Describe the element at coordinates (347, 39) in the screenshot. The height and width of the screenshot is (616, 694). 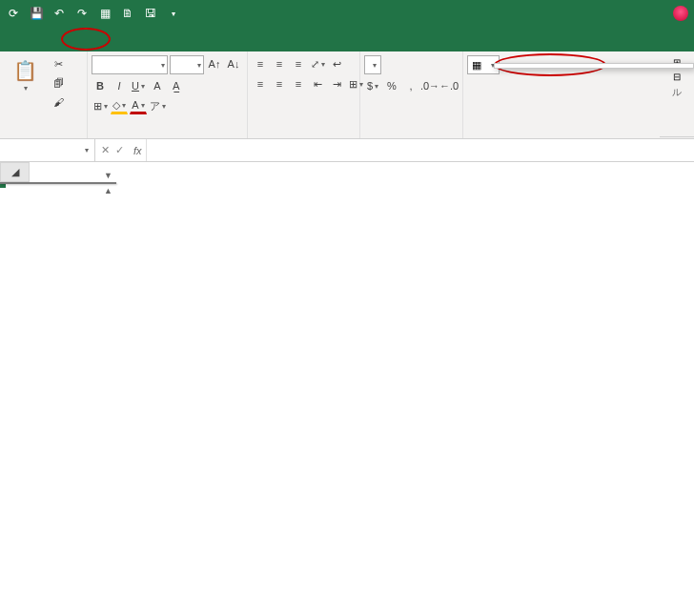
I see `ribbon-tabs` at that location.